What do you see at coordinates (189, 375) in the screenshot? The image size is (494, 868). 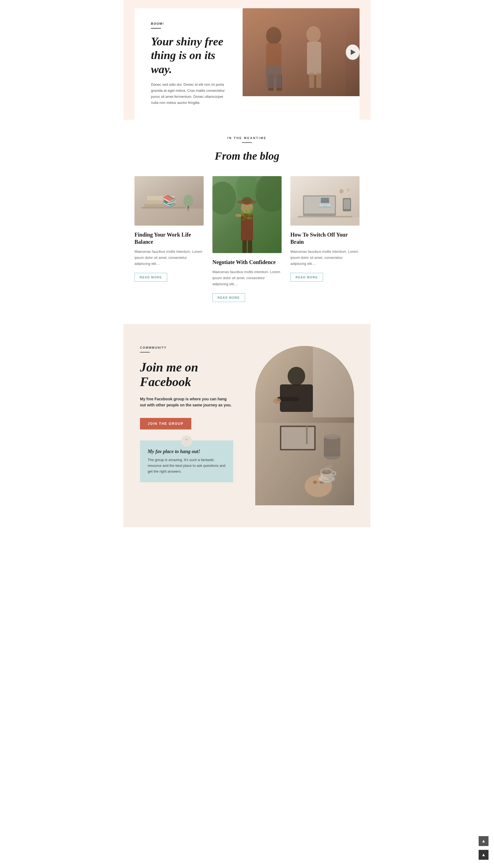 I see `community-title: Join me on Facebook` at bounding box center [189, 375].